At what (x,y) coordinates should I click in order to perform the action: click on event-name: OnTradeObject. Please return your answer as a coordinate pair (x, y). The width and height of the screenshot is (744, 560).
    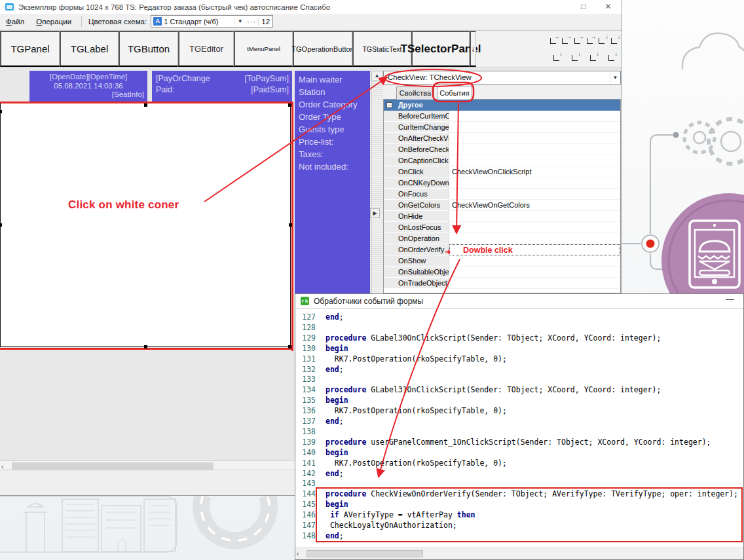
    Looking at the image, I should click on (417, 283).